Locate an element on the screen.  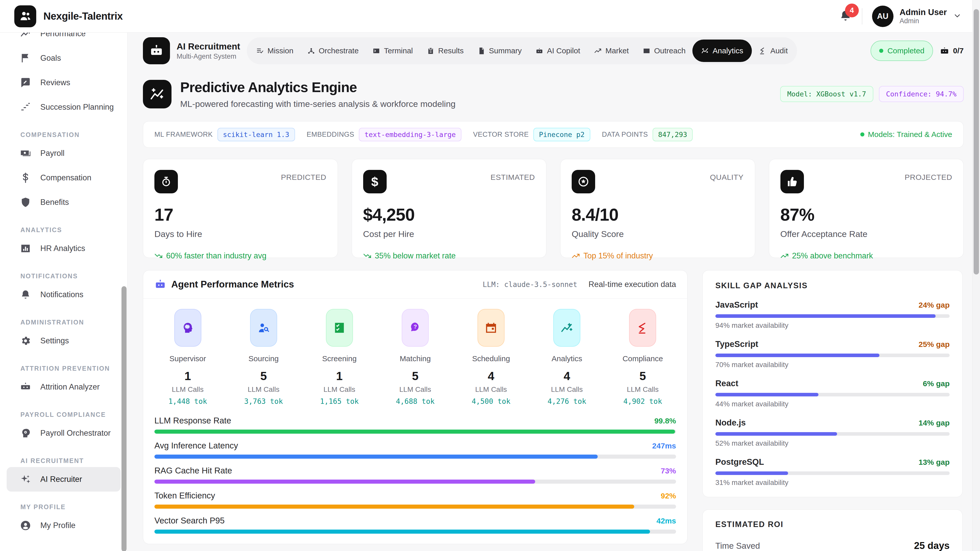
sidebar-item-benefits: Benefits is located at coordinates (64, 202).